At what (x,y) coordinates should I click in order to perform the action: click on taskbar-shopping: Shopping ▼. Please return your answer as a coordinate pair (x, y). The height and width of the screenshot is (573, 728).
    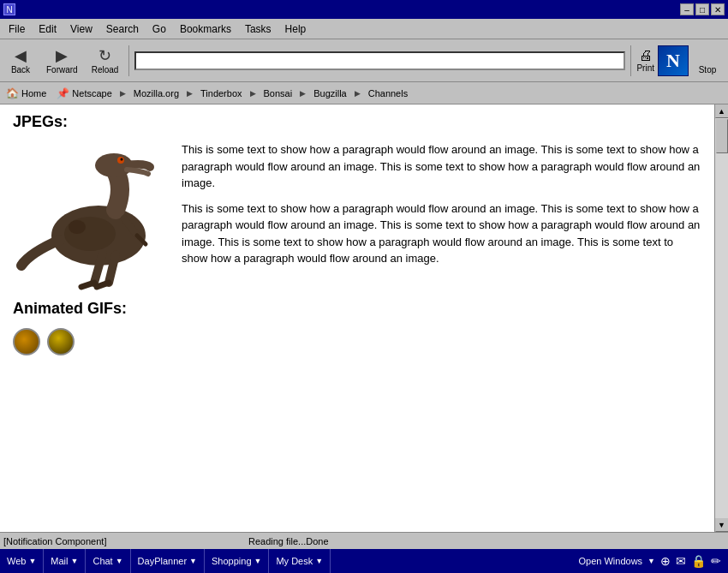
    Looking at the image, I should click on (236, 561).